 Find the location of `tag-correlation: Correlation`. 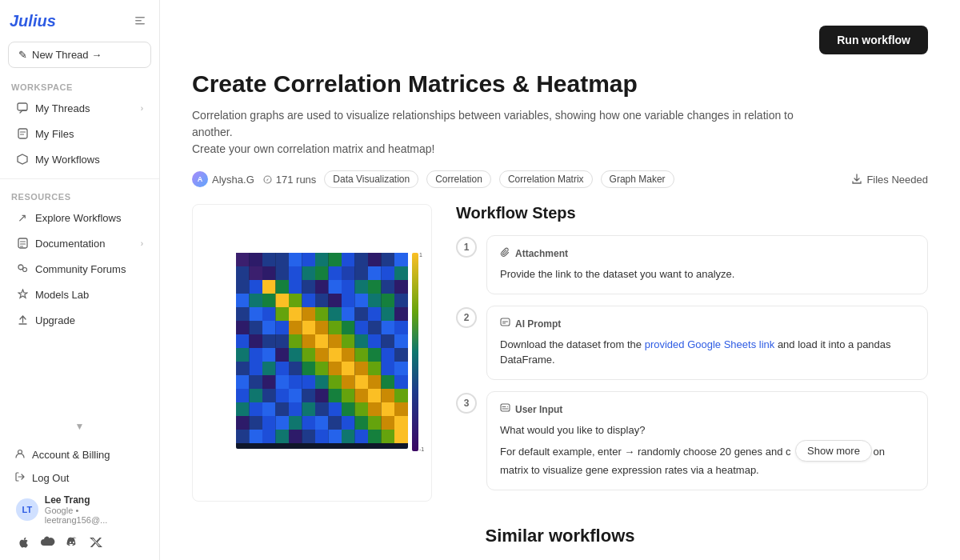

tag-correlation: Correlation is located at coordinates (459, 179).